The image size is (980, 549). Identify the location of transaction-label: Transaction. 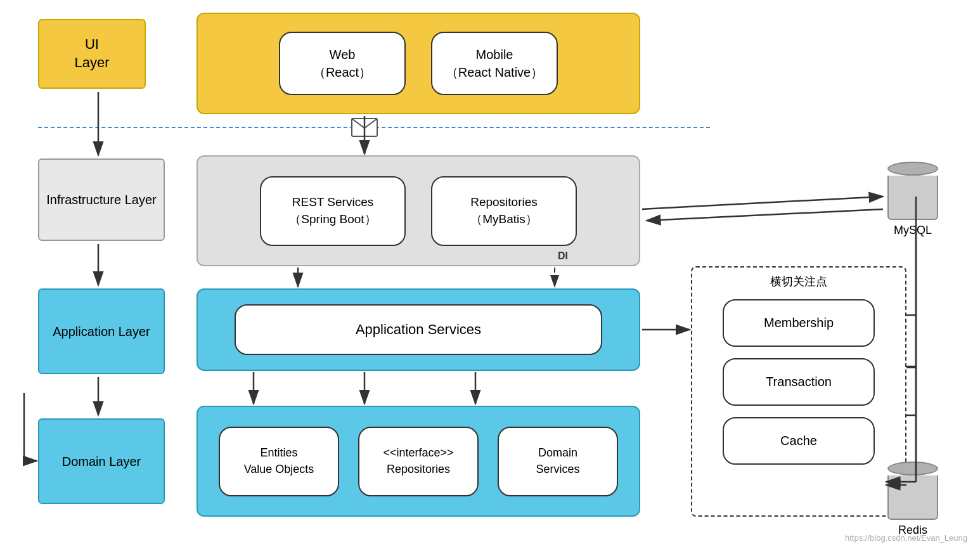
(799, 382).